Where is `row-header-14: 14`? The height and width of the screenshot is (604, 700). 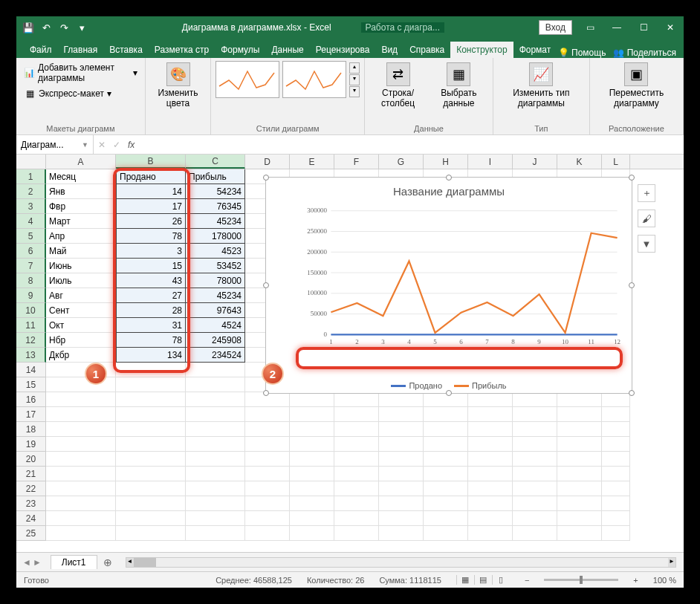 row-header-14: 14 is located at coordinates (31, 370).